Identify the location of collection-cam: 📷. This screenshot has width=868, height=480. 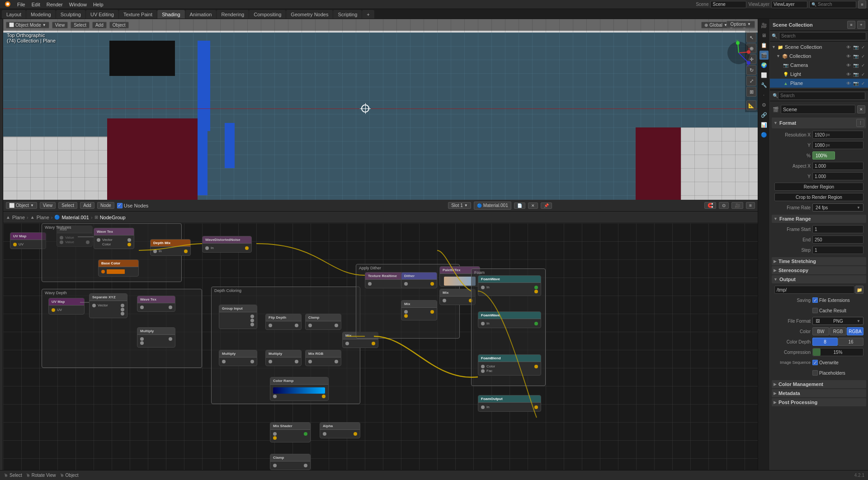
(856, 56).